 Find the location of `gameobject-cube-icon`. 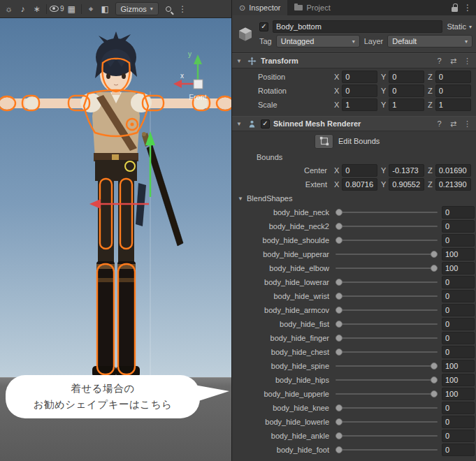

gameobject-cube-icon is located at coordinates (245, 34).